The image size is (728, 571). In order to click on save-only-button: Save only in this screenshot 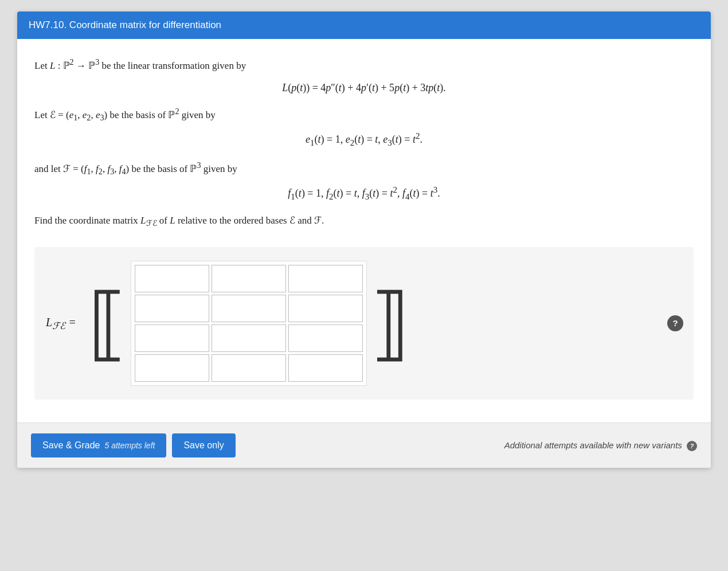, I will do `click(203, 445)`.